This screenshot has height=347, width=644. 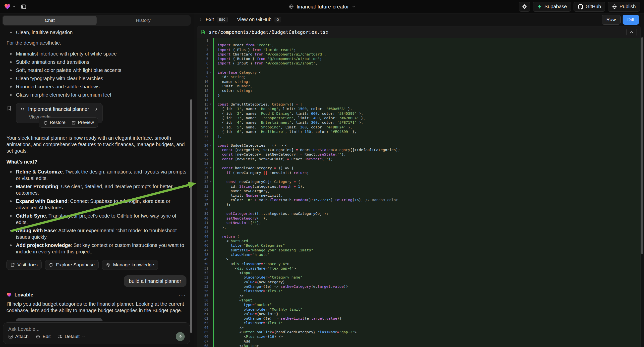 What do you see at coordinates (632, 32) in the screenshot?
I see `chevron-up-icon` at bounding box center [632, 32].